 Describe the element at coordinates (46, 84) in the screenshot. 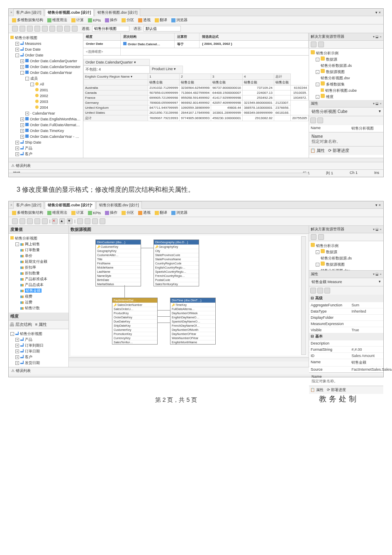

I see `tree-node: -All` at that location.